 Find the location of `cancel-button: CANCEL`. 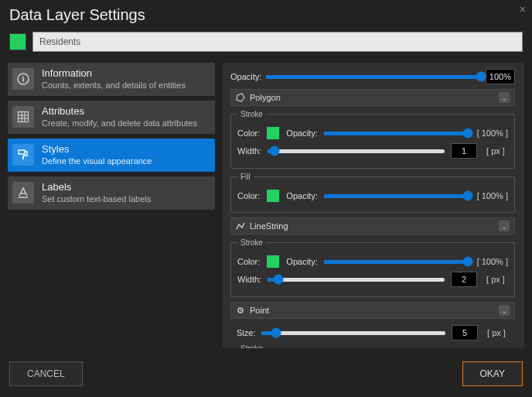

cancel-button: CANCEL is located at coordinates (46, 374).